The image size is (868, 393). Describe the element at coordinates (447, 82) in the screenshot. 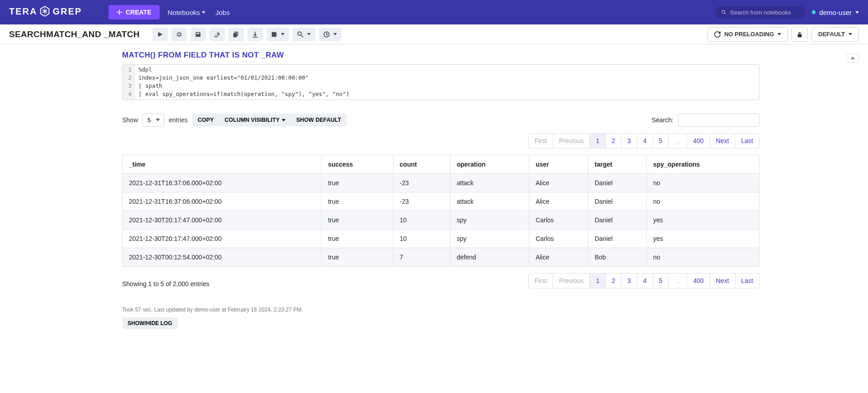

I see `code-content: %dpl index=join_json_one earliest="01/01…` at that location.